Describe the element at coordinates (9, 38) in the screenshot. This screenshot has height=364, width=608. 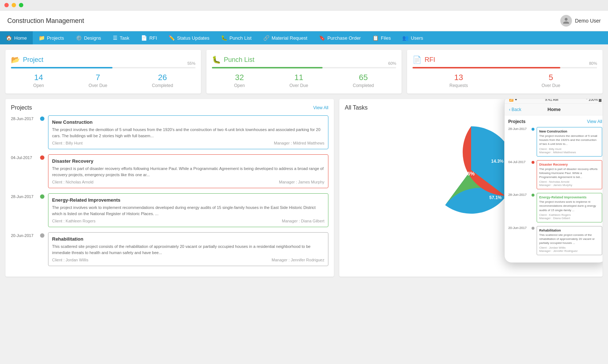
I see `home-icon: 🏠` at that location.